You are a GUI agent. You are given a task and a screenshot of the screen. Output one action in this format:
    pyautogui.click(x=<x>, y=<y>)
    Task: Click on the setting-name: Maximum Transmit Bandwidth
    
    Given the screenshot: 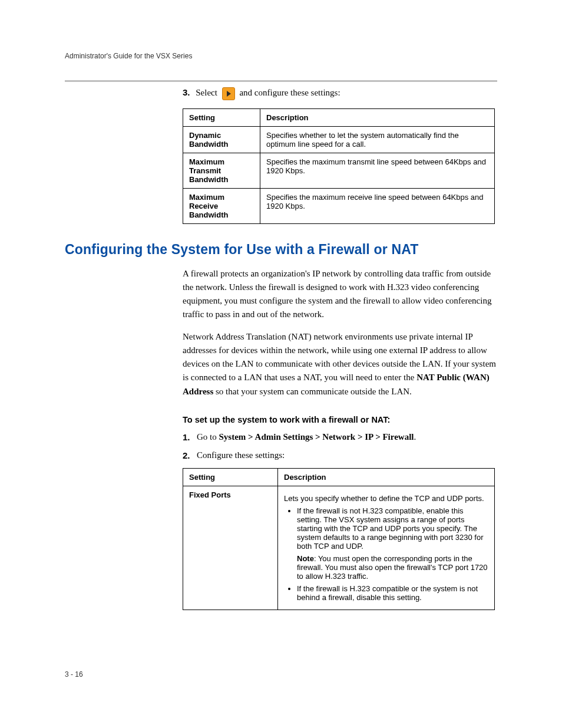 What is the action you would take?
    pyautogui.click(x=222, y=170)
    